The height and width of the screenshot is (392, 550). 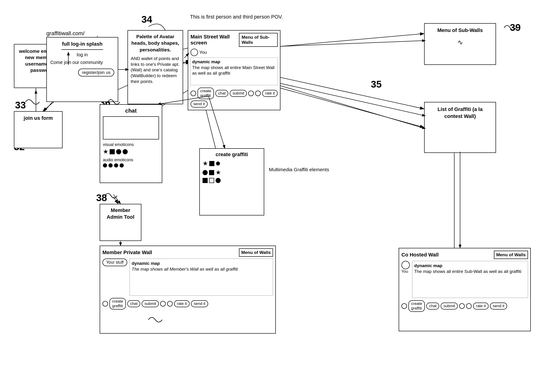 I want to click on btn-circle3-member, so click(x=170, y=304).